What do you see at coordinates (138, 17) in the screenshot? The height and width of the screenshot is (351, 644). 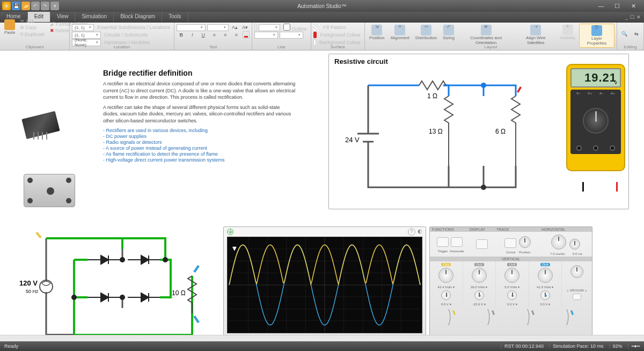 I see `tab-block-diagram: Block Diagram` at bounding box center [138, 17].